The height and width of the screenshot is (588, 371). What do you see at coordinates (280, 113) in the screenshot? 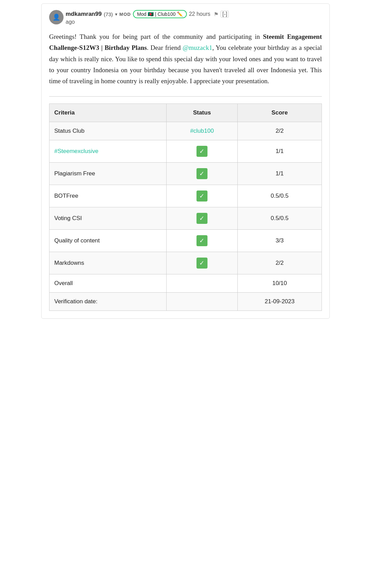
I see `col-header-score: Score` at bounding box center [280, 113].